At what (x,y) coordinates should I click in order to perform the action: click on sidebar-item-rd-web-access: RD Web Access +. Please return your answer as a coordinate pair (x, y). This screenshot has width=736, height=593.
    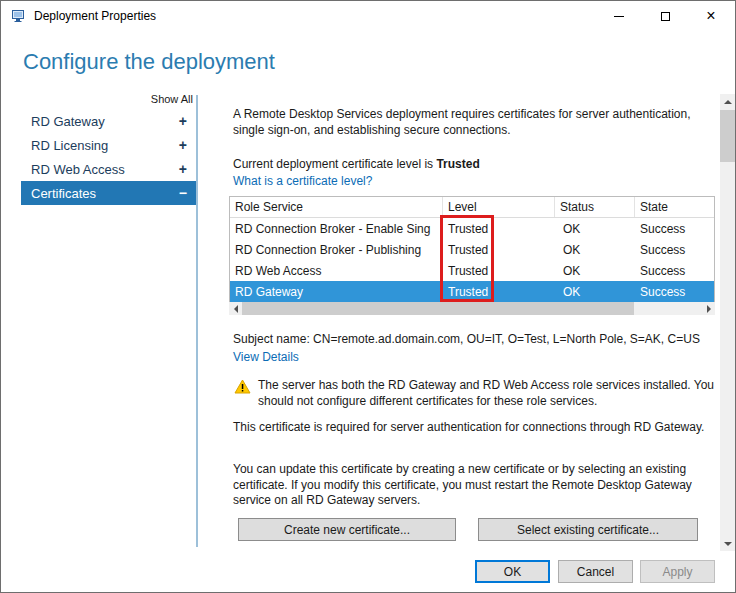
    Looking at the image, I should click on (108, 169).